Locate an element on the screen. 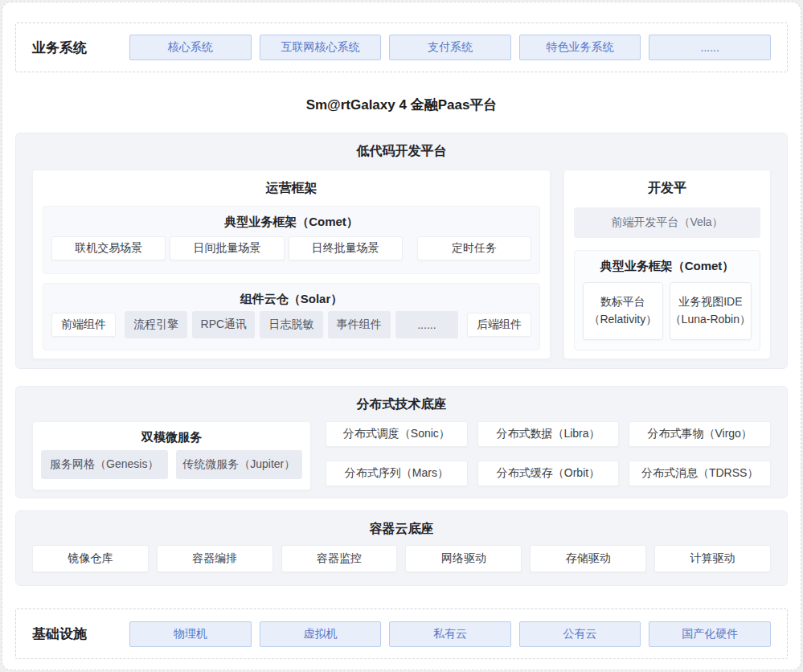 This screenshot has width=803, height=672. container-base-section: 容器云底座 镜像仓库容器编排容器监控网络驱动存储驱动计算驱动 is located at coordinates (402, 548).